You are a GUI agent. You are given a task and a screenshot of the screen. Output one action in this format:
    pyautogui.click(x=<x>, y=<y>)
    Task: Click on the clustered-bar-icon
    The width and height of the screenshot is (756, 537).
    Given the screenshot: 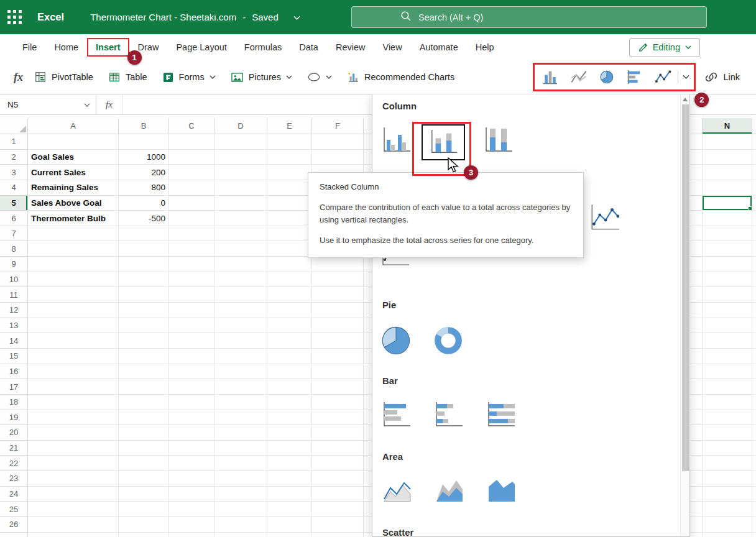 What is the action you would take?
    pyautogui.click(x=396, y=415)
    